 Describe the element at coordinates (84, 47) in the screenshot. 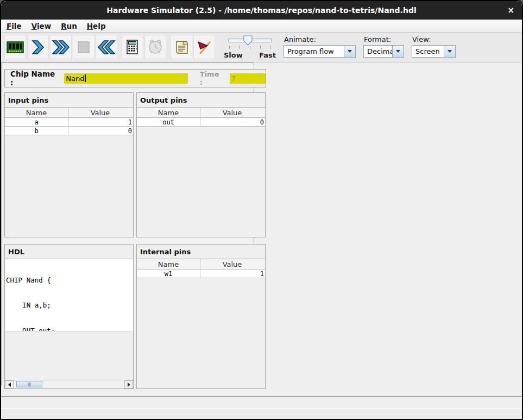

I see `stop-button` at that location.